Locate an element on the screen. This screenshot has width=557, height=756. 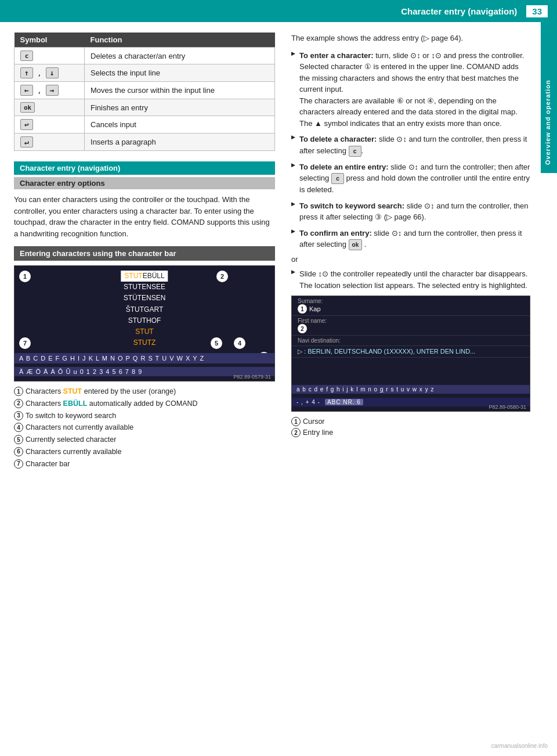
field-address: ▷ : BERLIN, DEUTSCHLAND (1XXXXX), UNTER … is located at coordinates (411, 352).